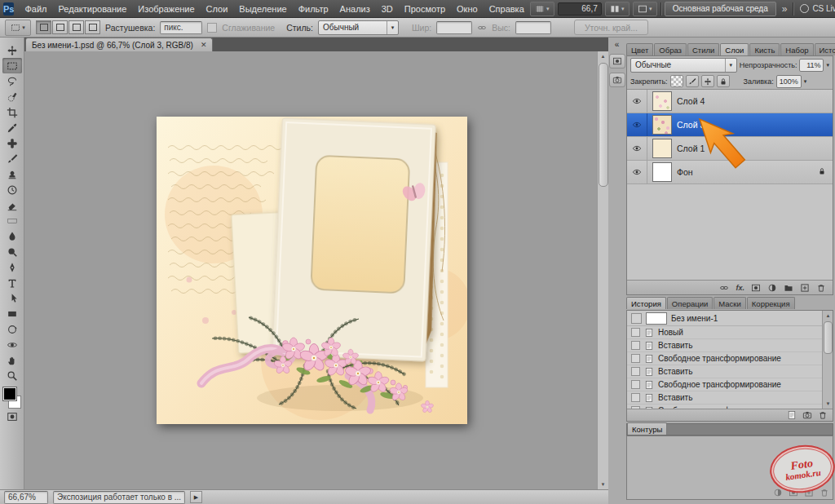  Describe the element at coordinates (12, 96) in the screenshot. I see `quick-selection-tool` at that location.